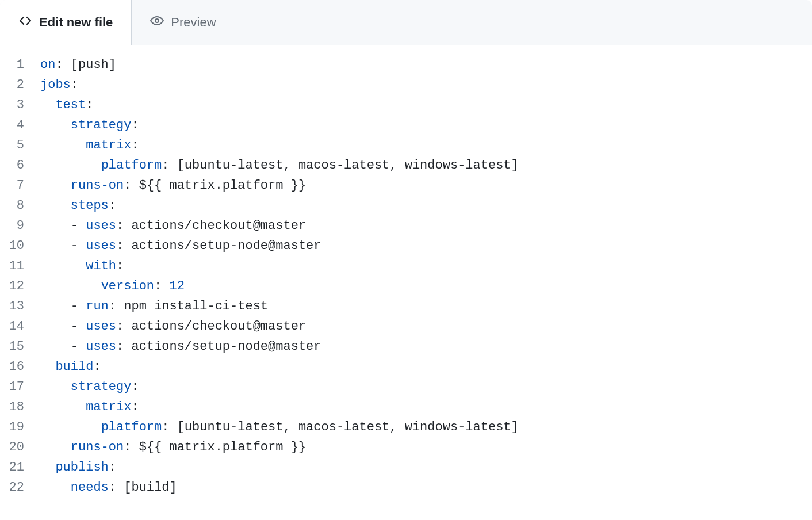 The height and width of the screenshot is (520, 812). Describe the element at coordinates (154, 306) in the screenshot. I see `line-content: - run: npm install-ci-test` at that location.